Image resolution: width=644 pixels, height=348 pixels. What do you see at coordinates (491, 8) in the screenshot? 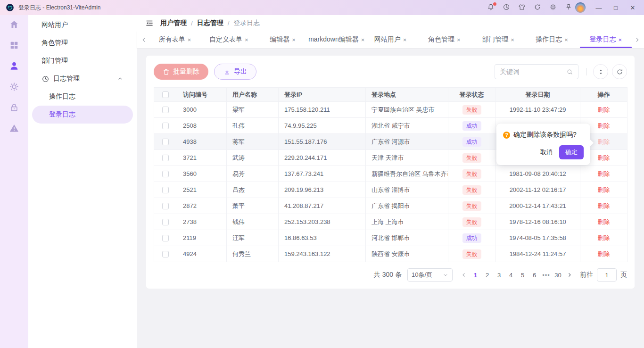
I see `notification-bell-button` at bounding box center [491, 8].